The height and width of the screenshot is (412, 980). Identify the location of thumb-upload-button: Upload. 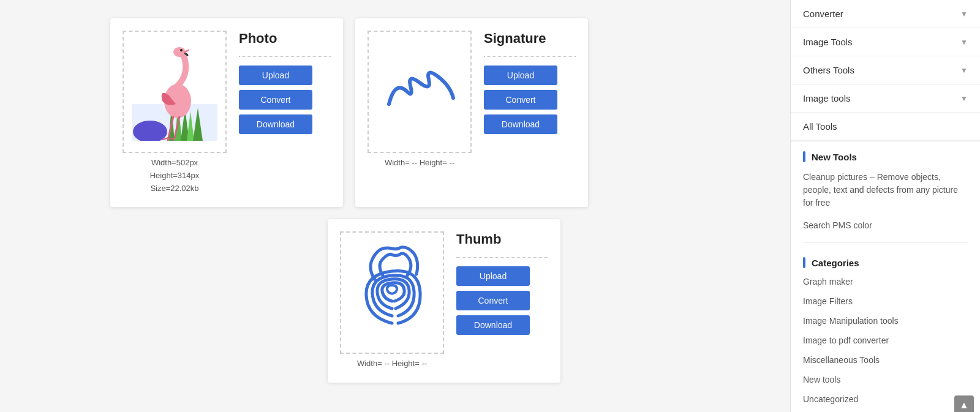
(493, 276).